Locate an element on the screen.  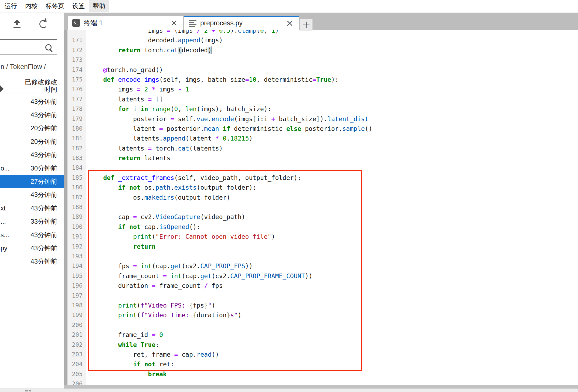
code-line: 191 print("Error: Cannot open video file… is located at coordinates (323, 237).